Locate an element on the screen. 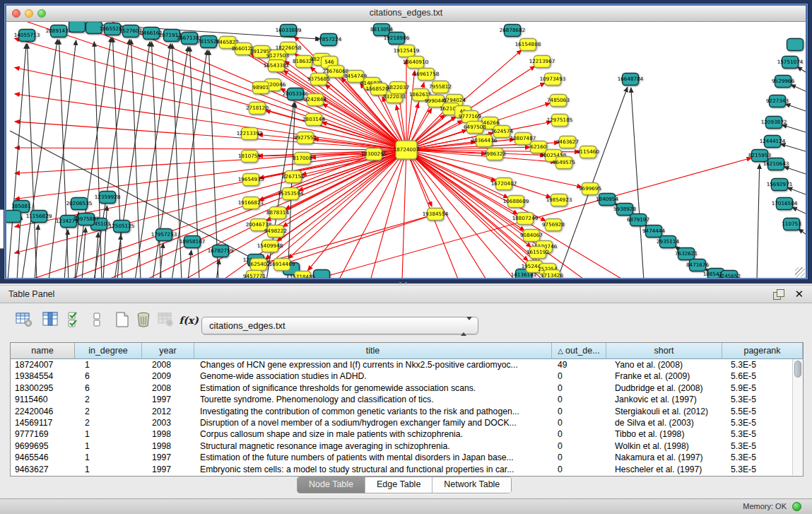 The image size is (812, 514). tab-edge-table: Edge Table is located at coordinates (399, 485).